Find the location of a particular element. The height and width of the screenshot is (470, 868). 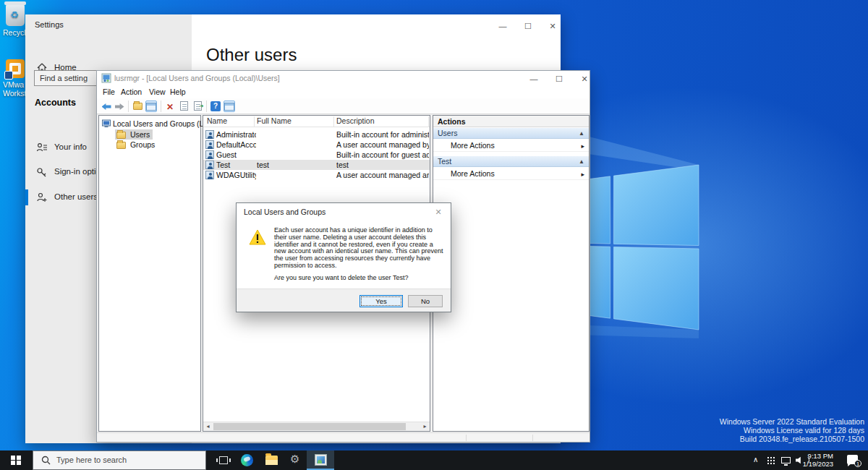

help-icon: ? is located at coordinates (216, 106).